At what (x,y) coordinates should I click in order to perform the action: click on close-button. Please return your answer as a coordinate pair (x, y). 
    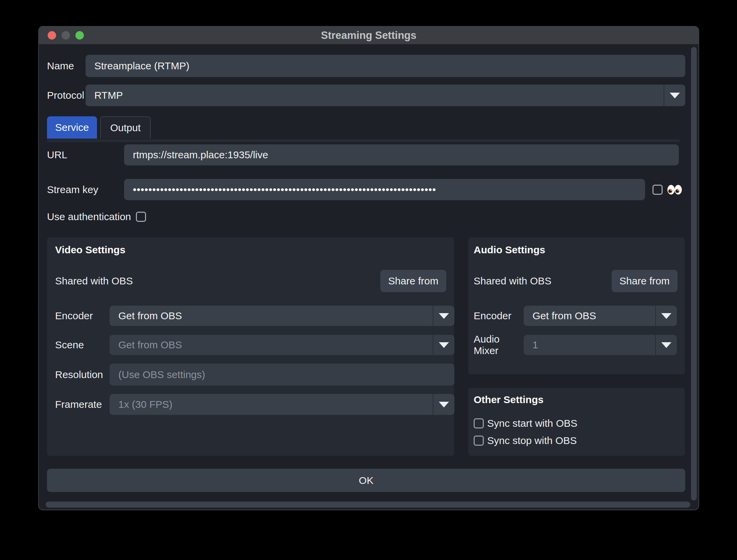
    Looking at the image, I should click on (52, 35).